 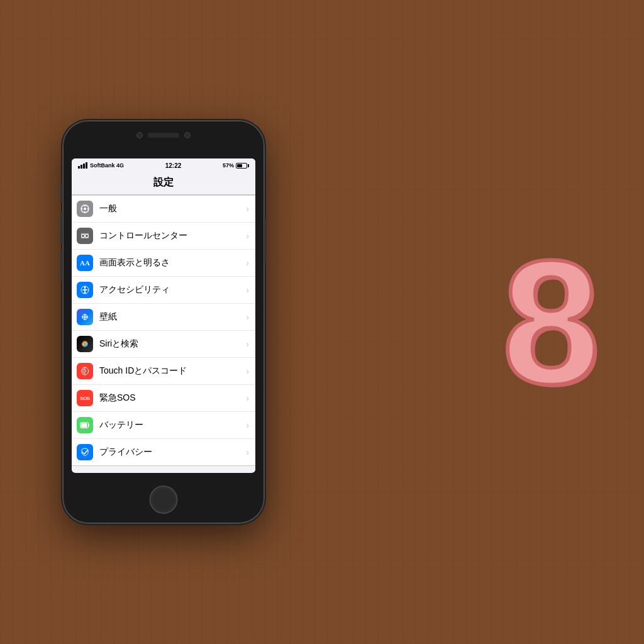 What do you see at coordinates (174, 166) in the screenshot?
I see `status-time: 12:22` at bounding box center [174, 166].